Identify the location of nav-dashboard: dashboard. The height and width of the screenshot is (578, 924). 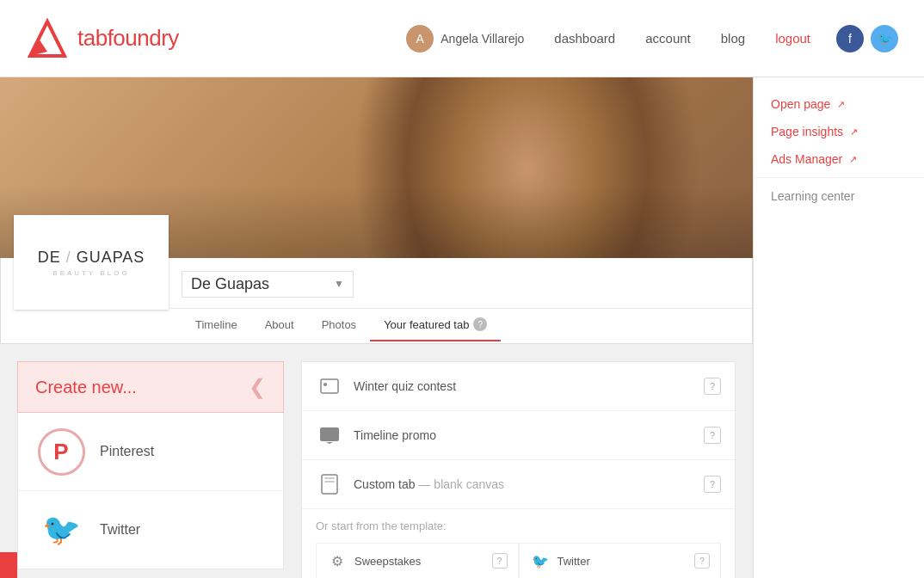
(585, 38).